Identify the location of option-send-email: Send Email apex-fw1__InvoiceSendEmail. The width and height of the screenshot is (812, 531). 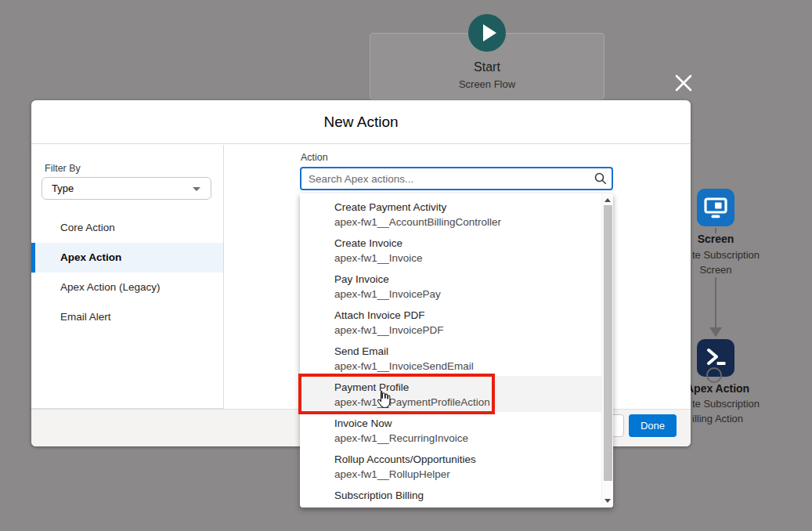
(451, 358).